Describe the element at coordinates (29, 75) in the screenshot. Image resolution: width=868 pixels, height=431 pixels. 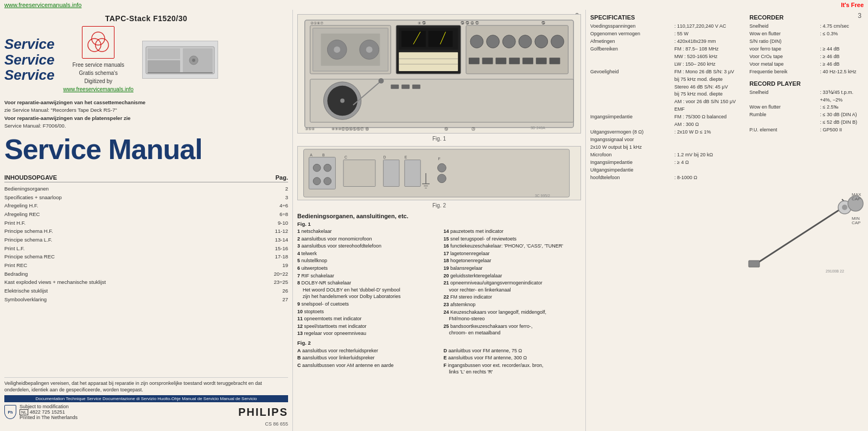
I see `service-label-3: Service` at that location.